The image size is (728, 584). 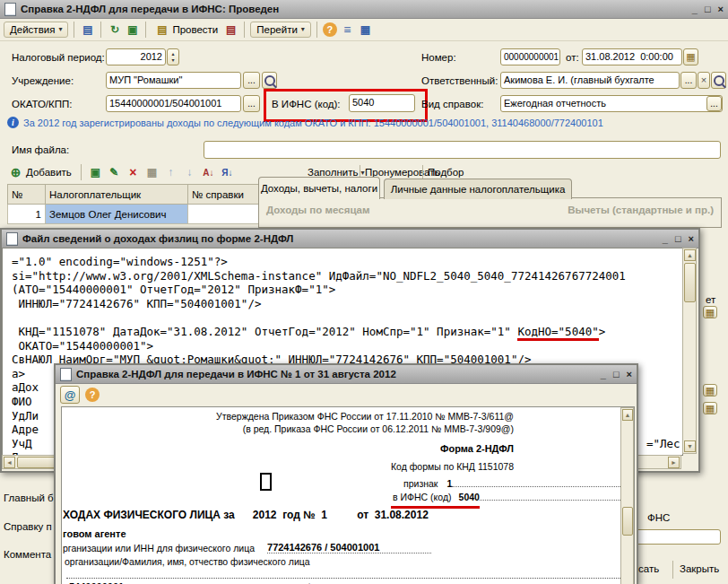 What do you see at coordinates (159, 548) in the screenshot?
I see `inn-label: рганизации или ИНН для физического лица` at bounding box center [159, 548].